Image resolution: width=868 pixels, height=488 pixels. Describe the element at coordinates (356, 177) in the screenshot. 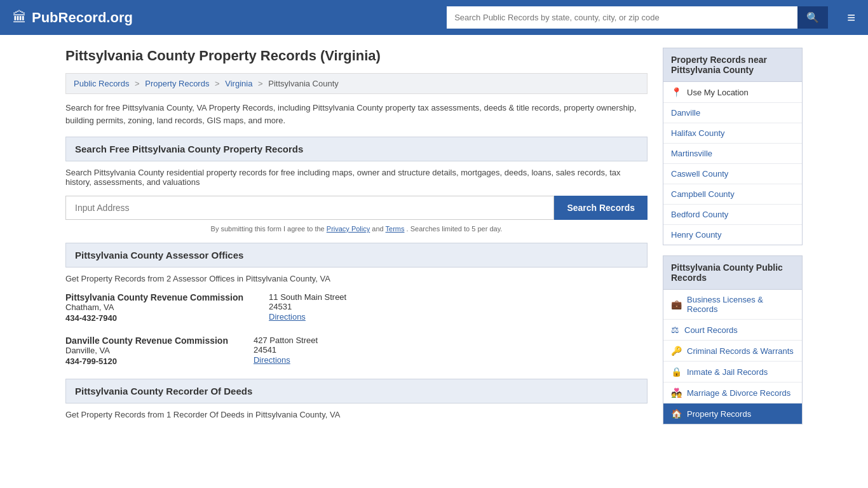

I see `search-section-desc: Search Pittsylvania County residential p…` at that location.